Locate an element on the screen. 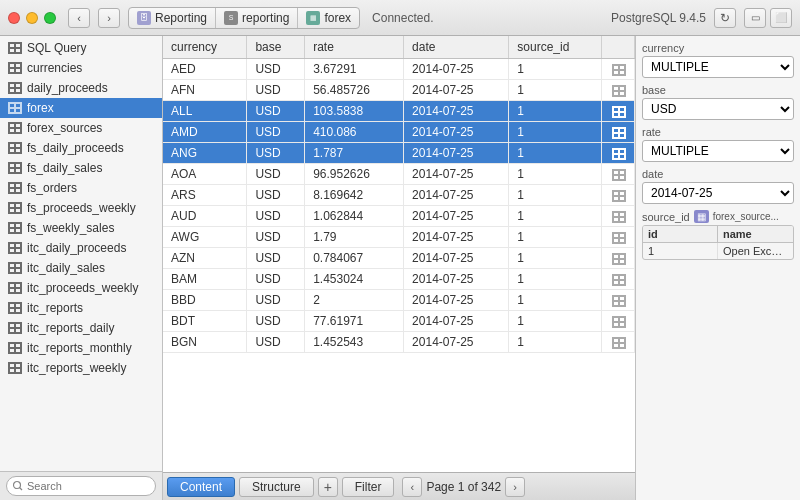 The height and width of the screenshot is (500, 800). cell-rate: 1.787 is located at coordinates (354, 154).